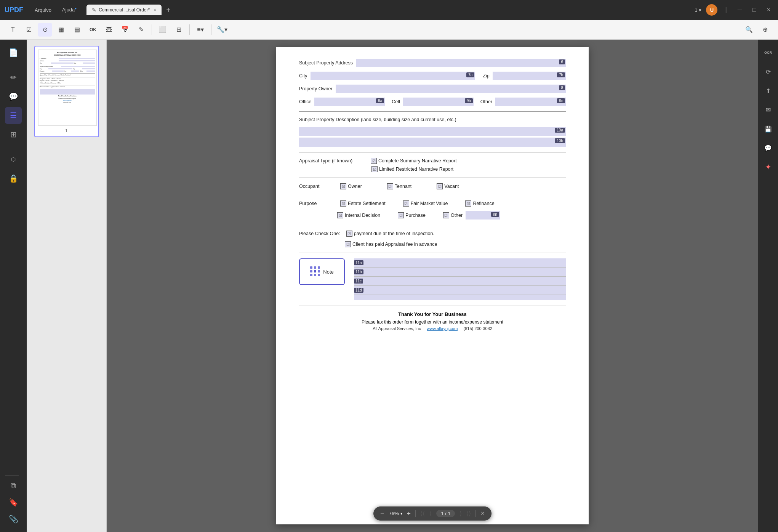 Image resolution: width=778 pixels, height=532 pixels. What do you see at coordinates (13, 486) in the screenshot?
I see `sidebar-layers-icon: ⧉` at bounding box center [13, 486].